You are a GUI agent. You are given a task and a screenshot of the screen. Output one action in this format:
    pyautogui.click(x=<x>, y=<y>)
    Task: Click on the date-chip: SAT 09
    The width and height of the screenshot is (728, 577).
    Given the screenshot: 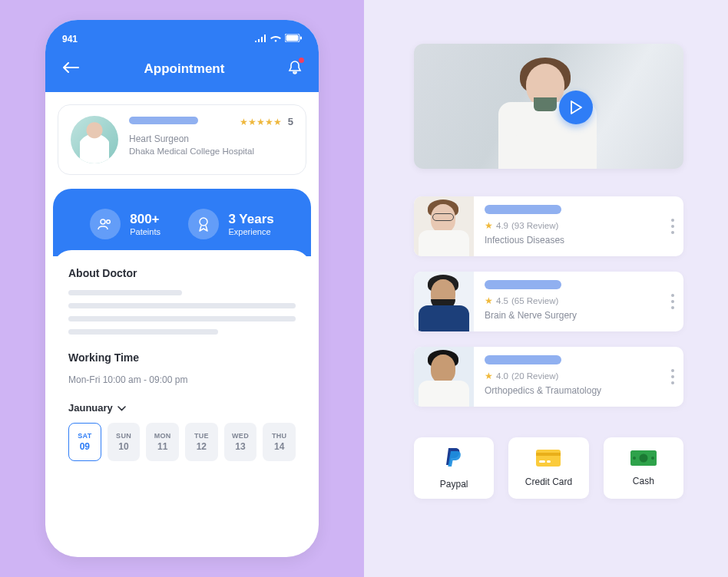 What is the action you would take?
    pyautogui.click(x=84, y=442)
    